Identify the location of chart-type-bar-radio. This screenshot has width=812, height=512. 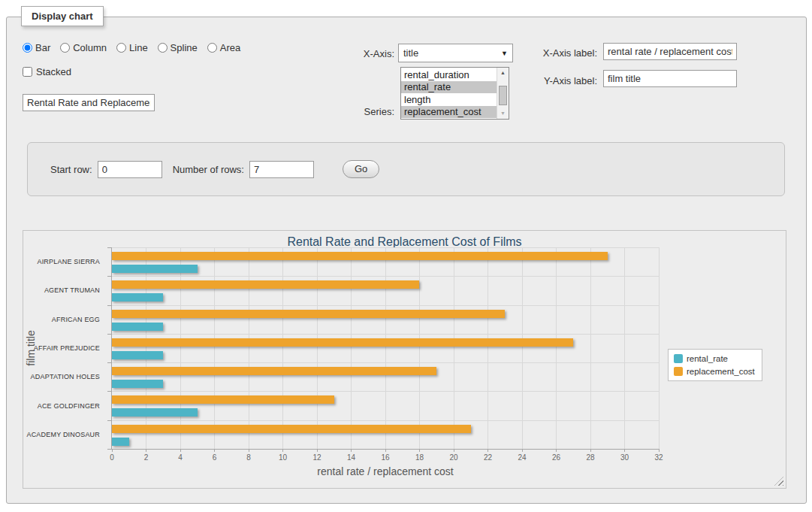
(27, 48).